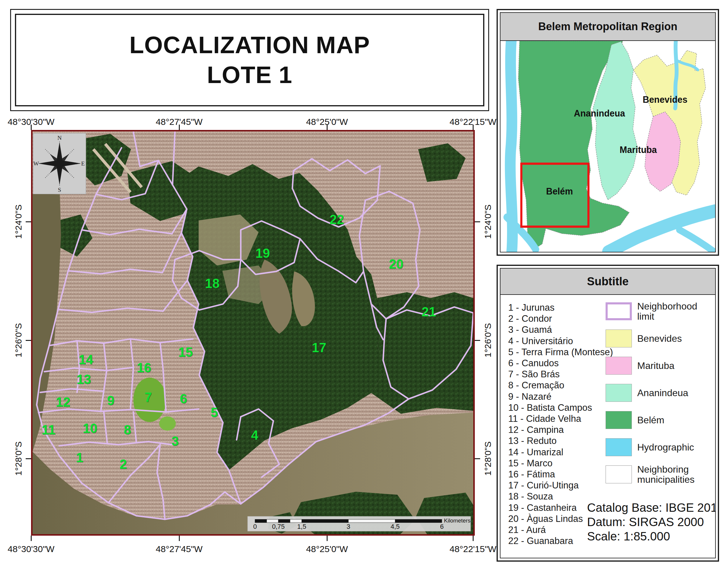  I want to click on legend-neighborhood-13: 13 - Reduto, so click(561, 441).